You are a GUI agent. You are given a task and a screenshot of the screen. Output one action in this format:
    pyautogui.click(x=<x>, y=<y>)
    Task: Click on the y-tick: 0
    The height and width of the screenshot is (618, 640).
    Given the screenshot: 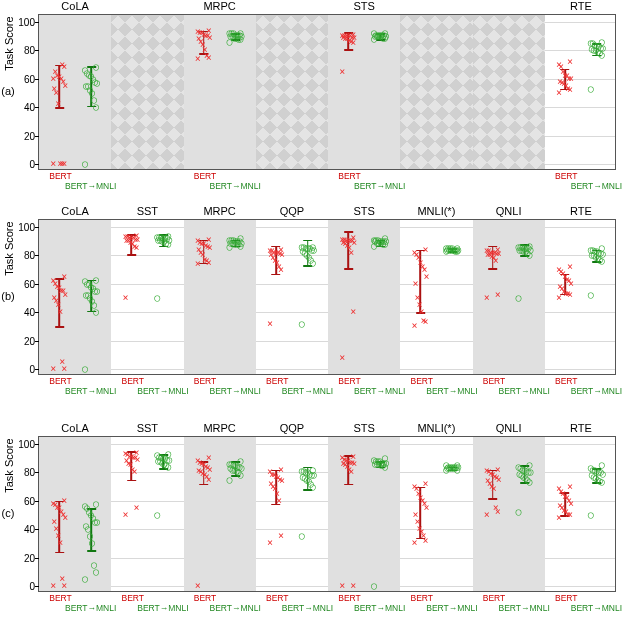 What is the action you would take?
    pyautogui.click(x=24, y=586)
    